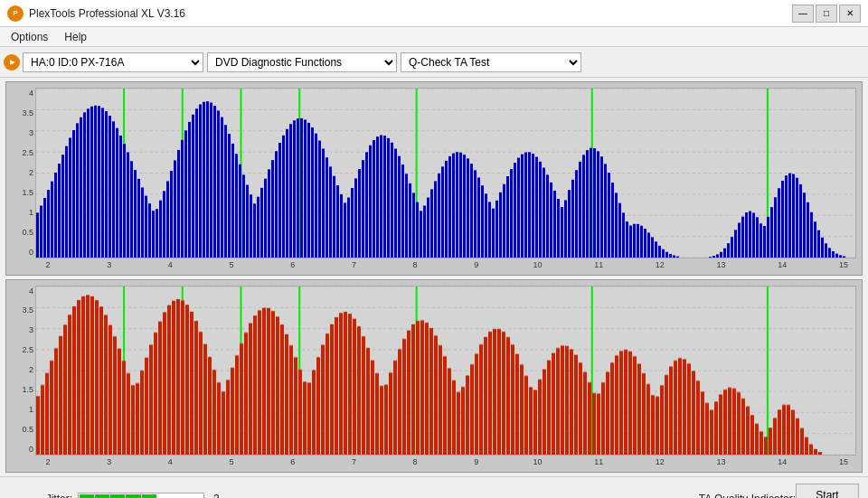 This screenshot has height=498, width=868. What do you see at coordinates (12, 62) in the screenshot?
I see `drive-icon: ▶` at bounding box center [12, 62].